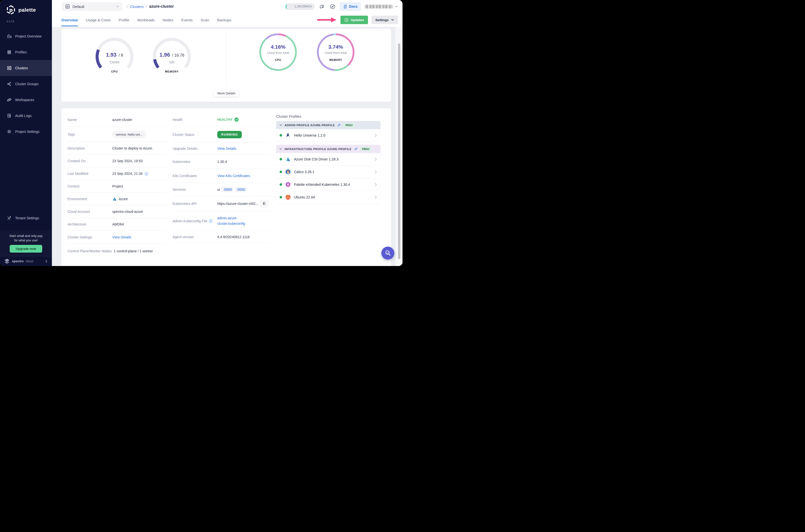 Image resolution: width=805 pixels, height=532 pixels. I want to click on status-row-kubernetes: Kubernetes 1.30.4, so click(222, 162).